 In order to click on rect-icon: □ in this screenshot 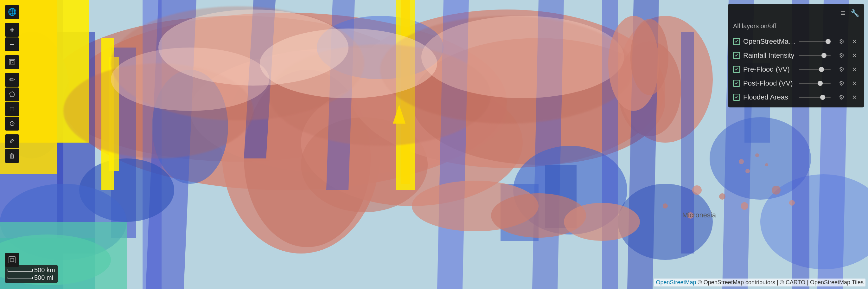, I will do `click(12, 109)`.